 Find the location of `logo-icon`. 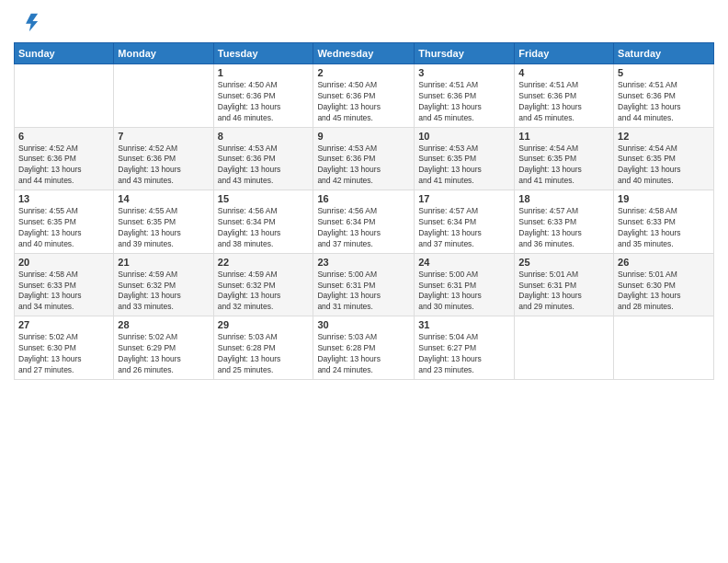

logo-icon is located at coordinates (27, 22).